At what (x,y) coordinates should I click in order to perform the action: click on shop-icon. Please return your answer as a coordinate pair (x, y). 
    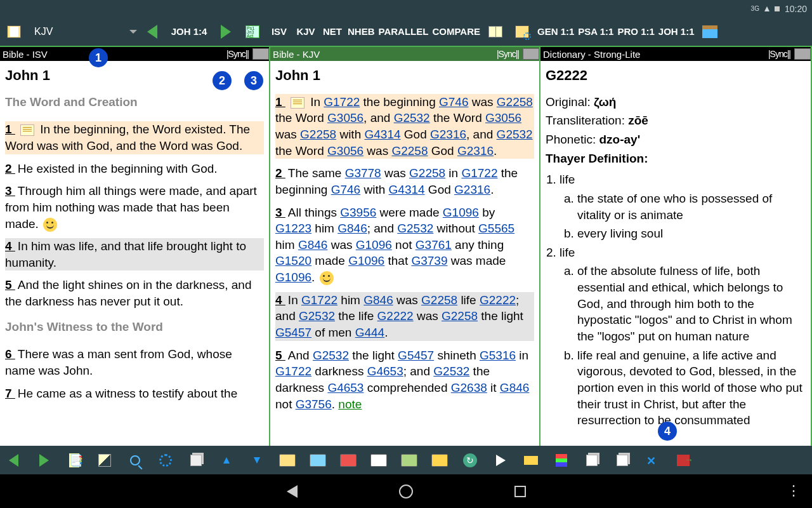
    Looking at the image, I should click on (710, 32).